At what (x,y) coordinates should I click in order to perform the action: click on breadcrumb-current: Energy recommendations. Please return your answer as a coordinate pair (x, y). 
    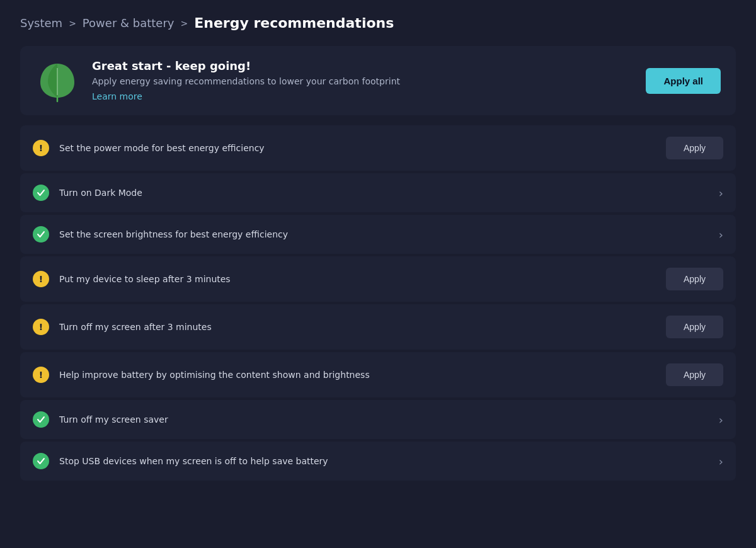
    Looking at the image, I should click on (294, 23).